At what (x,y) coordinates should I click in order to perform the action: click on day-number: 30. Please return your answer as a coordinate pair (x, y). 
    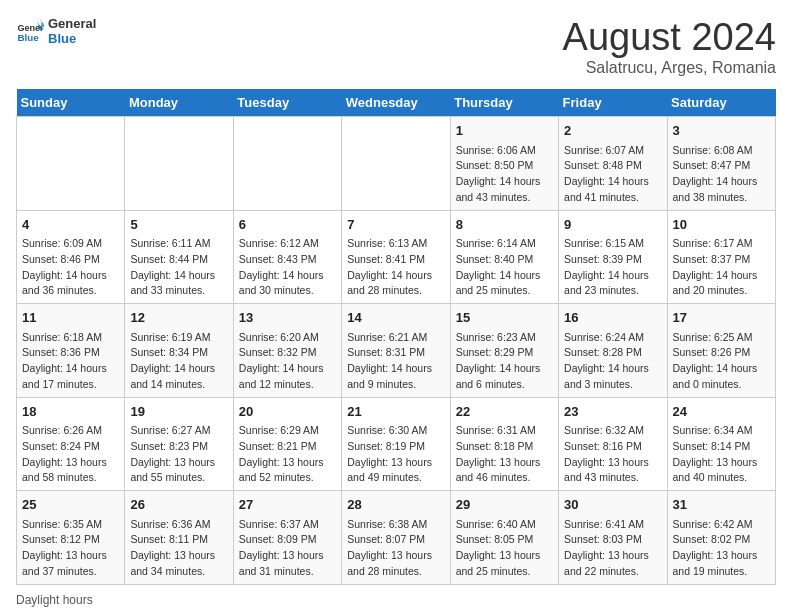
    Looking at the image, I should click on (612, 505).